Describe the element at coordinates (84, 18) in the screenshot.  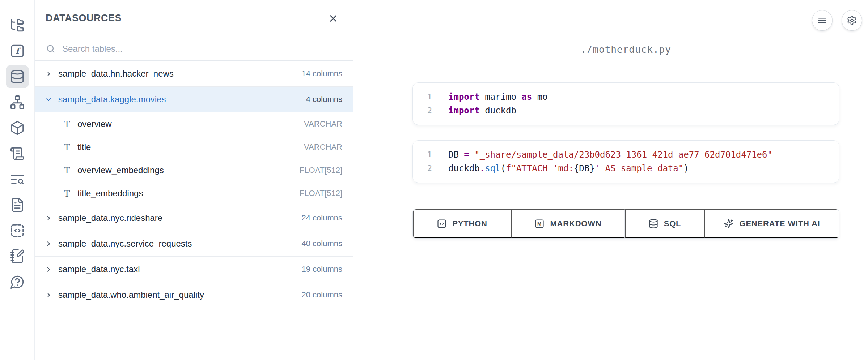
I see `panel-title: DATASOURCES` at that location.